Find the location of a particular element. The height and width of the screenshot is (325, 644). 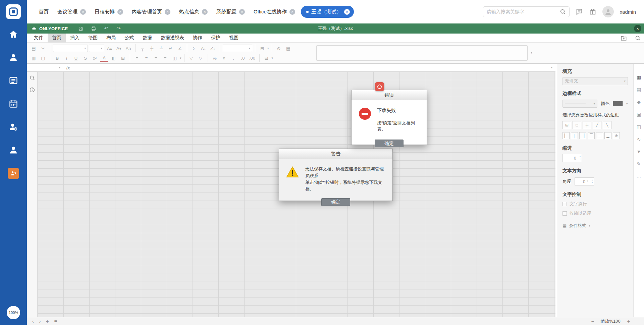

superscript-icon: x² is located at coordinates (95, 58).